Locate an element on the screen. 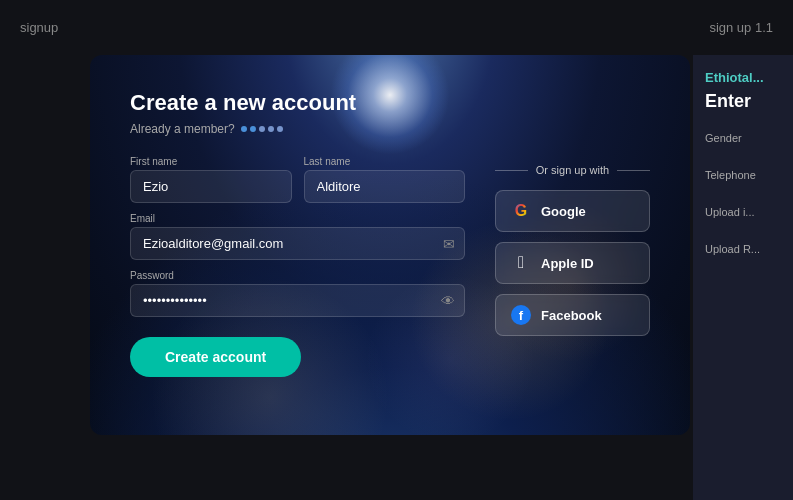 This screenshot has width=793, height=500. facebook-label: Facebook is located at coordinates (572, 316).